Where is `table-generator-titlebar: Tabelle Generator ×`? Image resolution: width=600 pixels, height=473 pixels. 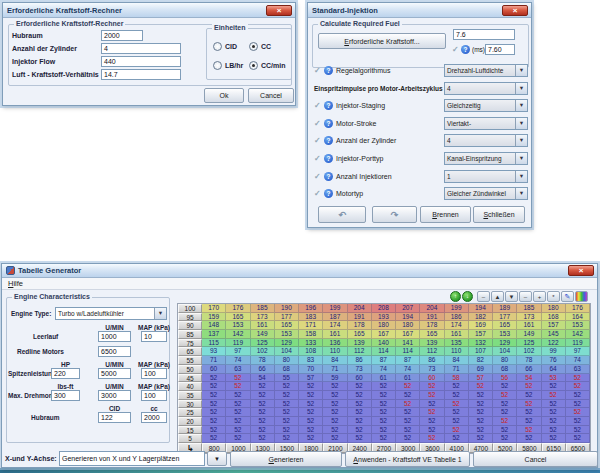 table-generator-titlebar: Tabelle Generator × is located at coordinates (300, 271).